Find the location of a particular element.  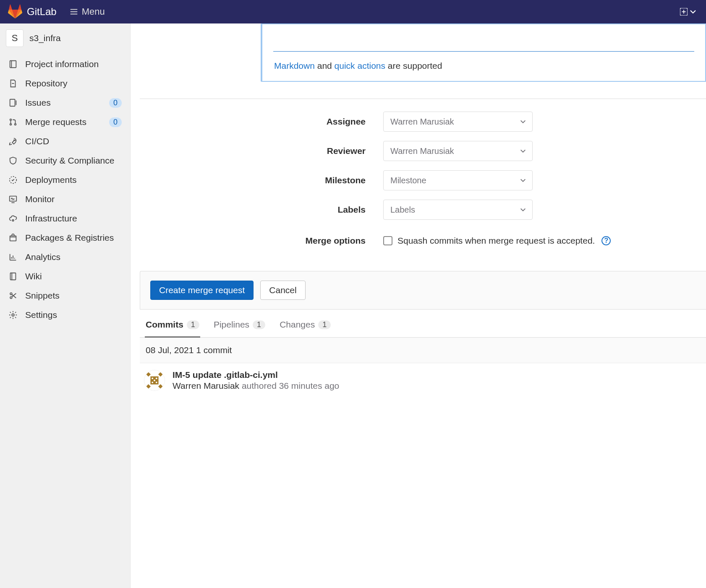

commit-meta: Warren Marusiak authored 36 minutes ago is located at coordinates (256, 386).